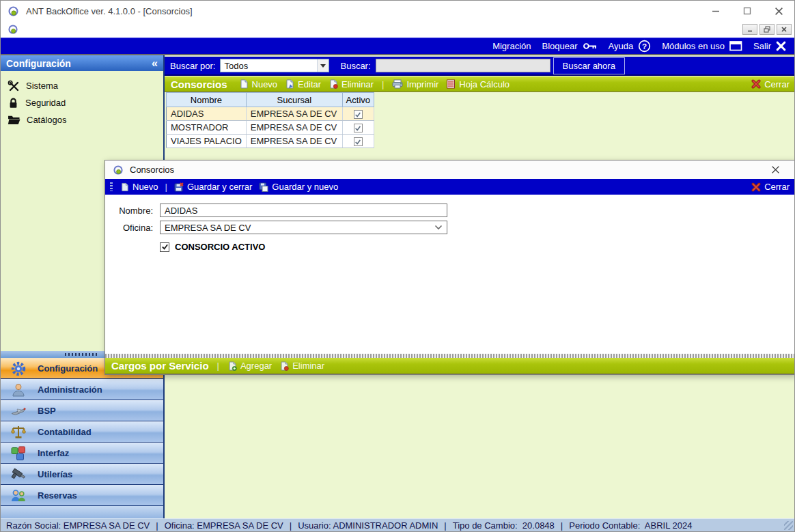 This screenshot has width=795, height=532. I want to click on mdi-child-logo-icon, so click(13, 29).